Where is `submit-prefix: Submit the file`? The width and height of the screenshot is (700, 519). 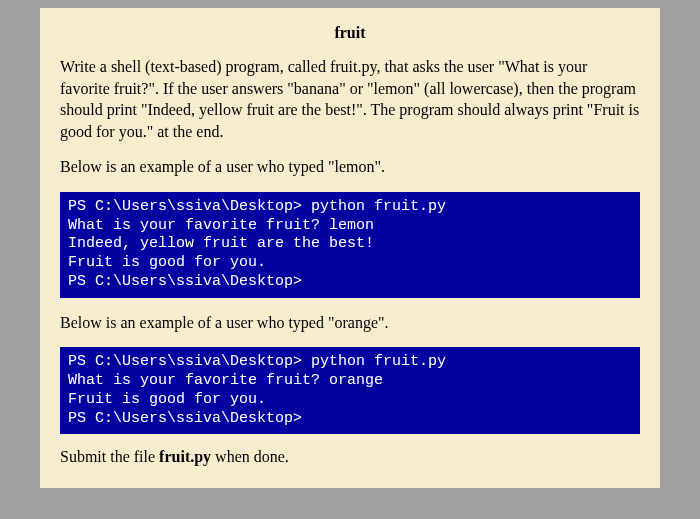
submit-prefix: Submit the file is located at coordinates (110, 456).